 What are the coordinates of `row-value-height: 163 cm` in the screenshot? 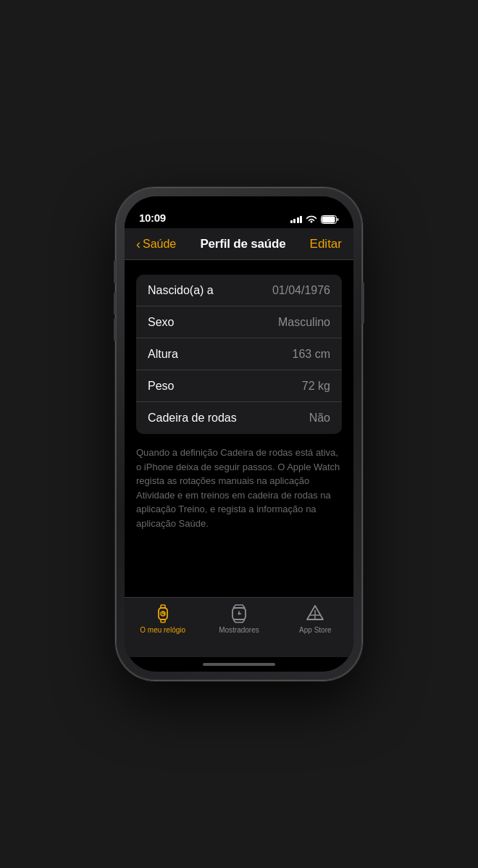 It's located at (311, 354).